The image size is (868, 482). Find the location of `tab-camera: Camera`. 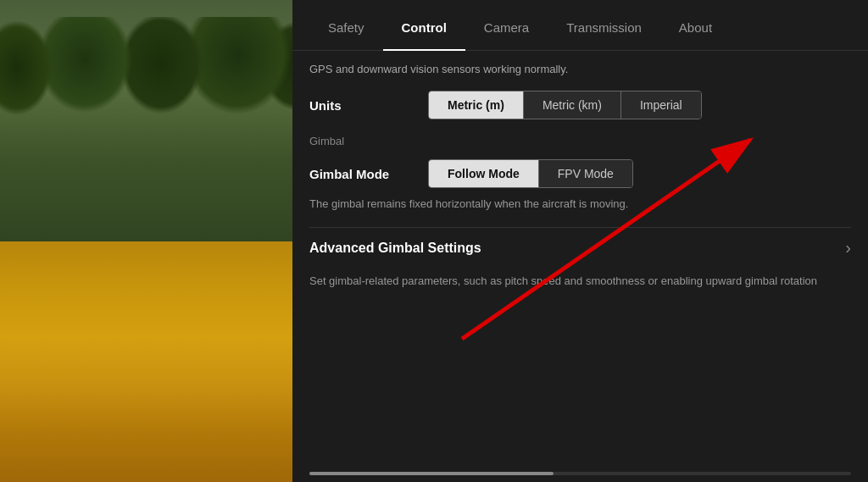

tab-camera: Camera is located at coordinates (507, 27).